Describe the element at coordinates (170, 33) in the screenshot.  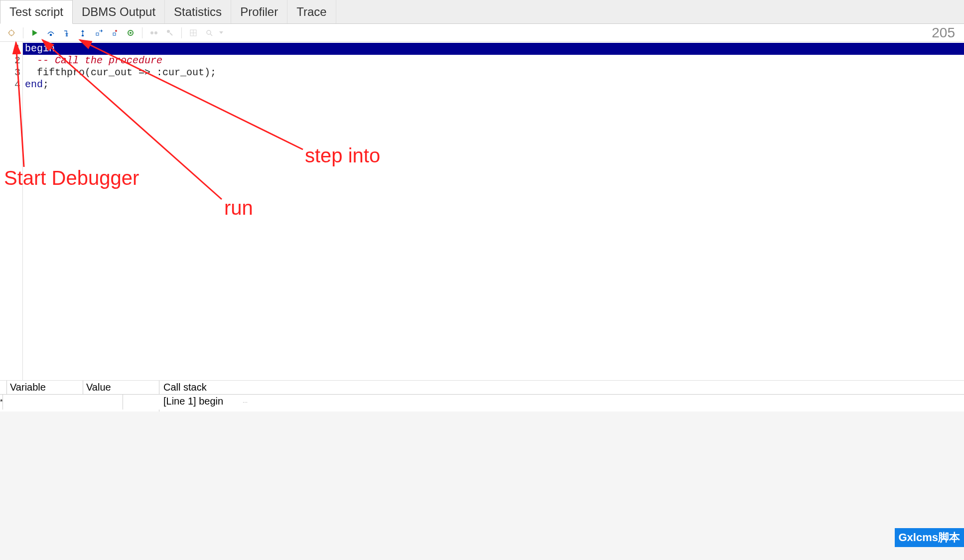
I see `breakpoint-modify-icon` at that location.